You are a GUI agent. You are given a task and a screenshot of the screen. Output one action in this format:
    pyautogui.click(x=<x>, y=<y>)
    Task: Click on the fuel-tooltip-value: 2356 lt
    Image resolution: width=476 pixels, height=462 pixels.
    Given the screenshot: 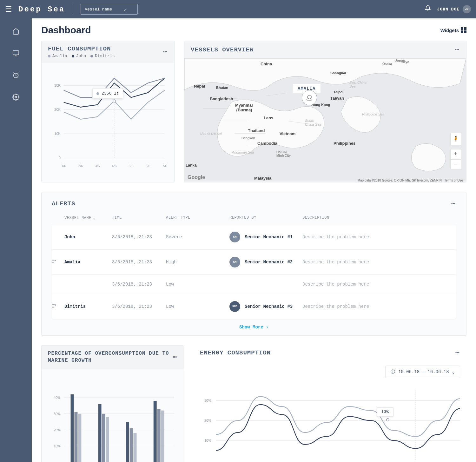 What is the action you would take?
    pyautogui.click(x=110, y=93)
    